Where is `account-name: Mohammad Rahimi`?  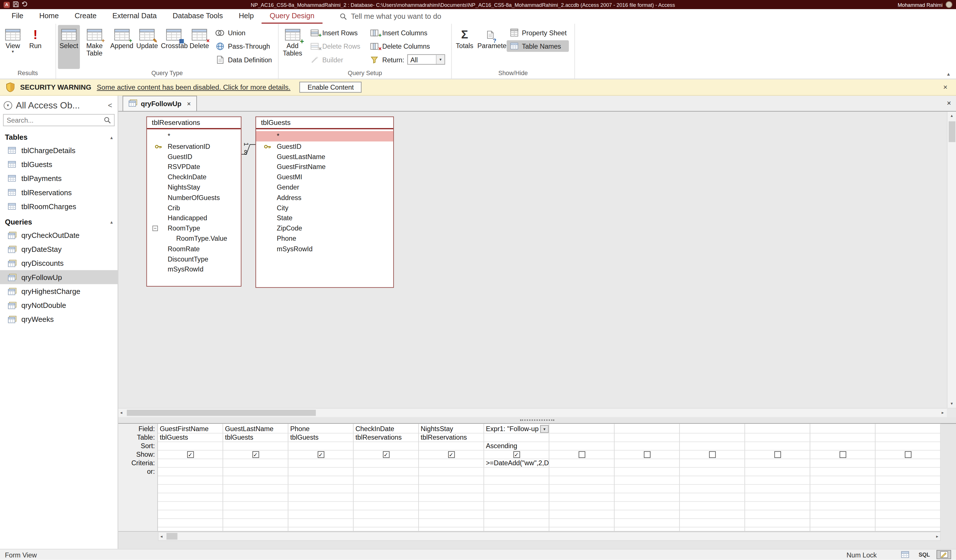
account-name: Mohammad Rahimi is located at coordinates (920, 5).